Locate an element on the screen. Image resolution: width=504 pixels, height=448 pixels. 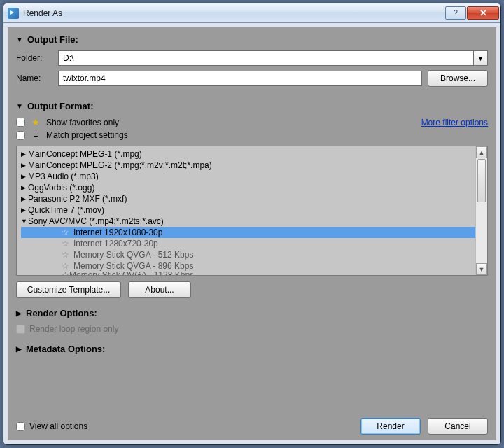
folder-label: Folder: is located at coordinates (37, 58).